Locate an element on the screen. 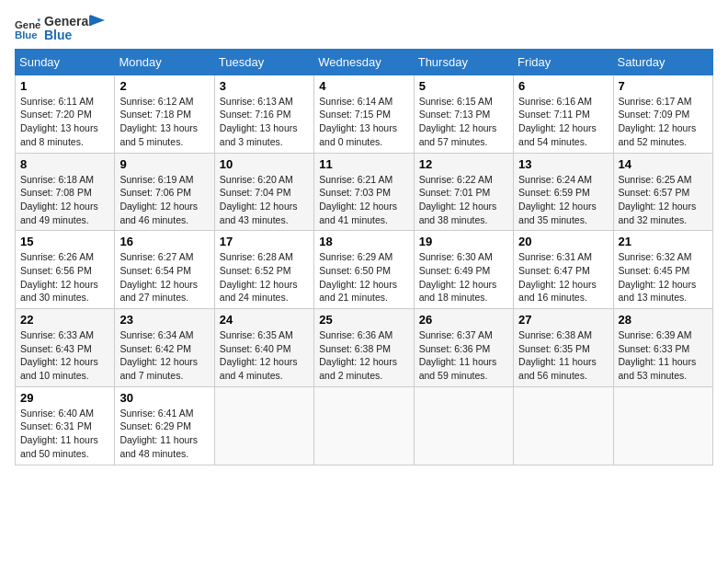  calendar-week-row: 8Sunrise: 6:18 AMSunset: 7:08 PMDaylight… is located at coordinates (364, 191).